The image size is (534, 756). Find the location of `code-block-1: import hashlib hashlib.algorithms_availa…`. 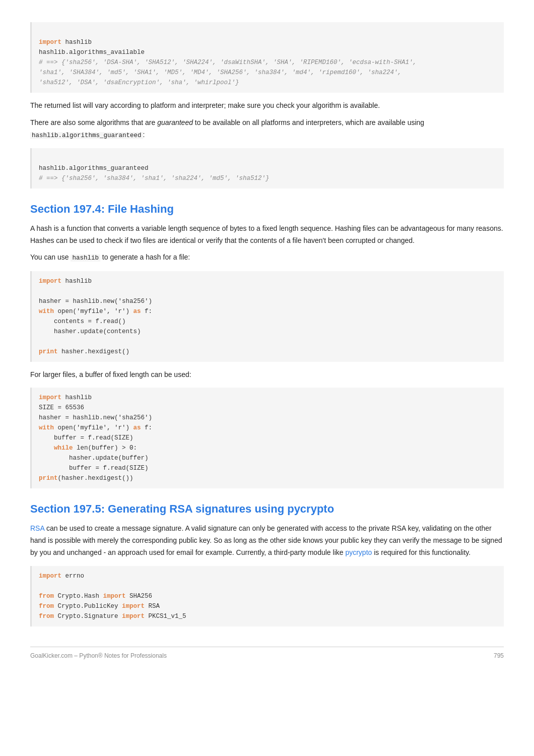

code-block-1: import hashlib hashlib.algorithms_availa… is located at coordinates (267, 57).